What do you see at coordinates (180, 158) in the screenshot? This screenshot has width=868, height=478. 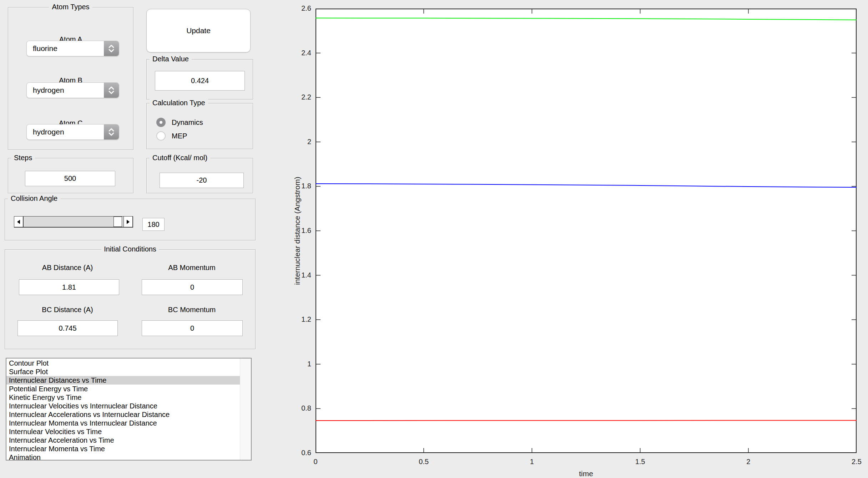 I see `cutoff-title: Cutoff (Kcal/ mol)` at bounding box center [180, 158].